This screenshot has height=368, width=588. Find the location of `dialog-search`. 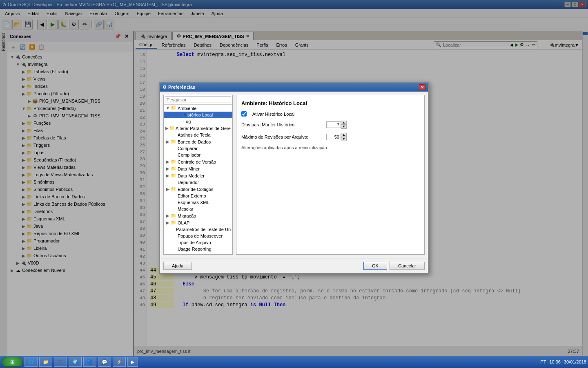

dialog-search is located at coordinates (198, 100).